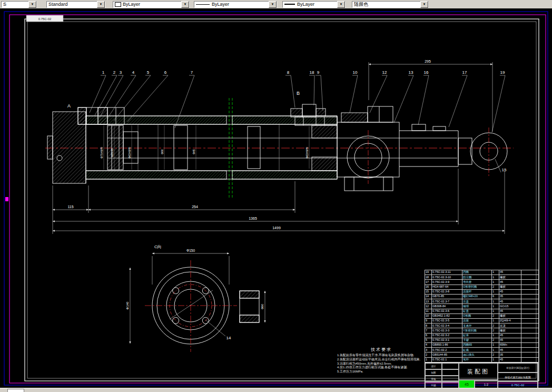  What do you see at coordinates (447, 346) in the screenshot?
I see `bom-cell-code: GB893.1-86` at bounding box center [447, 346].